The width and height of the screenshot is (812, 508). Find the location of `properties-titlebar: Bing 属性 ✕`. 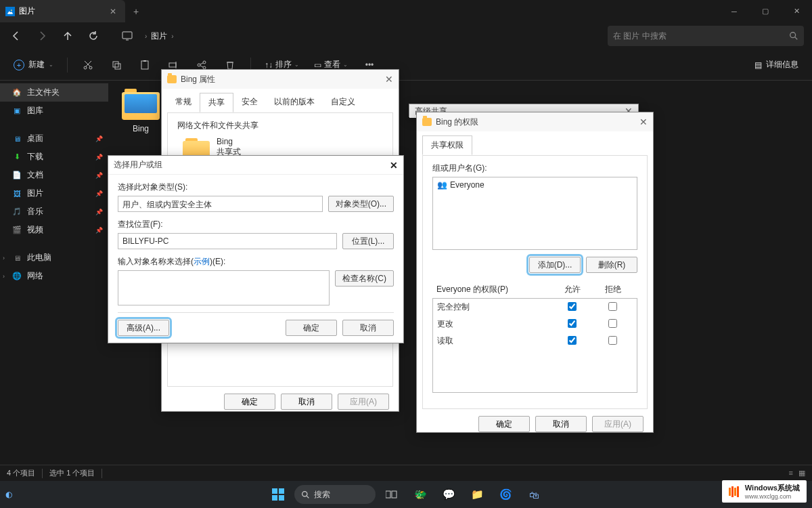

properties-titlebar: Bing 属性 ✕ is located at coordinates (280, 79).